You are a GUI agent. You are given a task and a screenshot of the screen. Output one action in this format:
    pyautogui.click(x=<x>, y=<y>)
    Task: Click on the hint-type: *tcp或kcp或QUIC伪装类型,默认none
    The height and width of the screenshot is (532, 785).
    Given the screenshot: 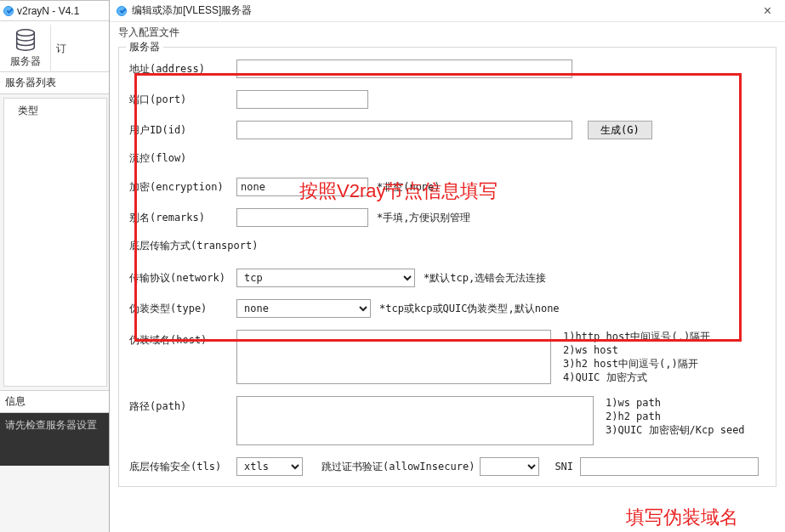 What is the action you would take?
    pyautogui.click(x=469, y=309)
    